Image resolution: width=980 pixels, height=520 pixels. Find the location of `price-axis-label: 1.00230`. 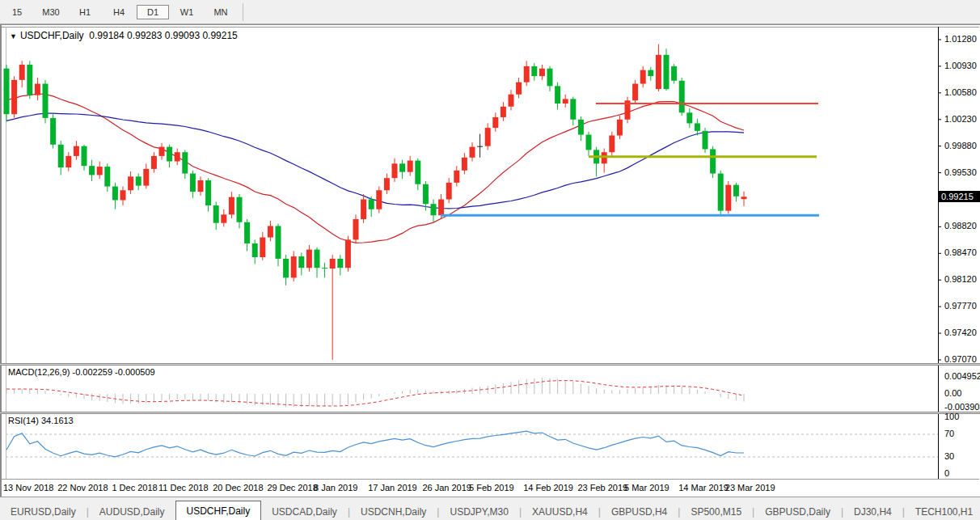

price-axis-label: 1.00230 is located at coordinates (961, 119).